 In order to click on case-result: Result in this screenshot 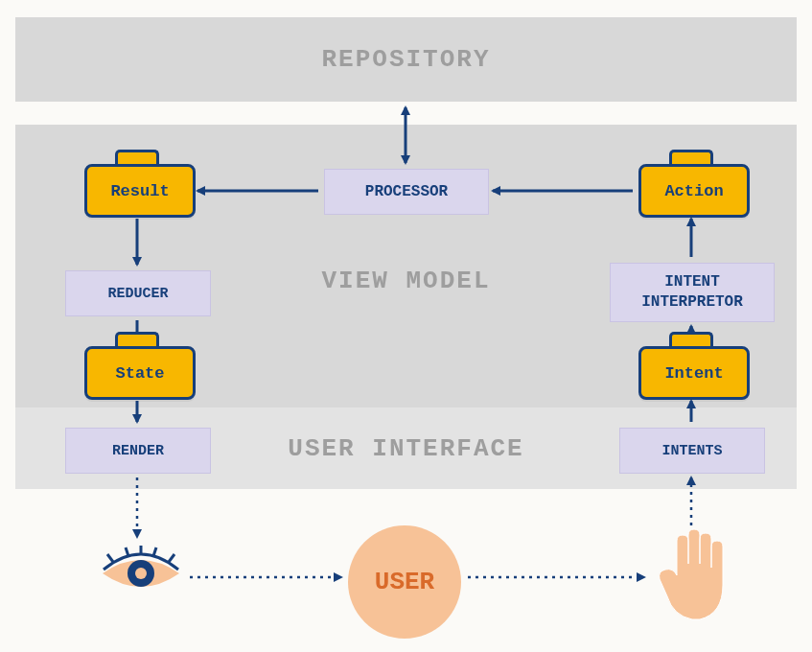, I will do `click(137, 184)`.